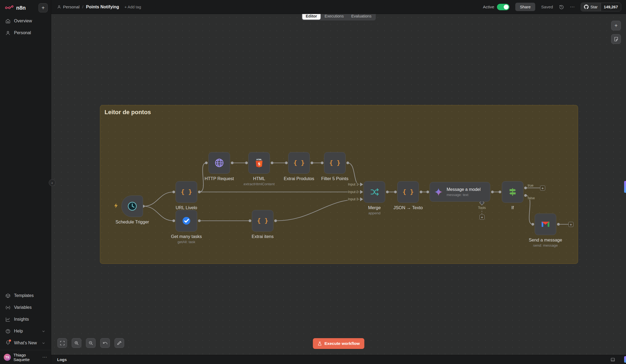 This screenshot has width=626, height=364. Describe the element at coordinates (263, 221) in the screenshot. I see `node-extrai-itens: { }` at that location.